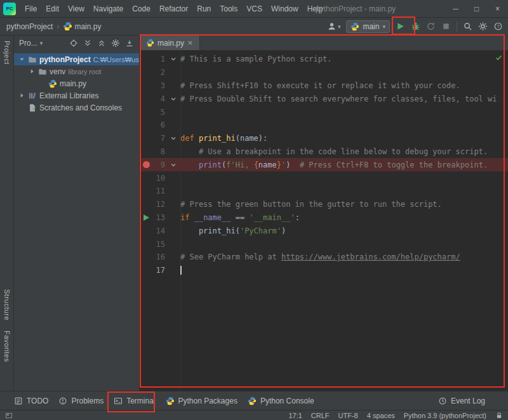 This screenshot has width=508, height=420. I want to click on menu-refactor: Refactor, so click(174, 9).